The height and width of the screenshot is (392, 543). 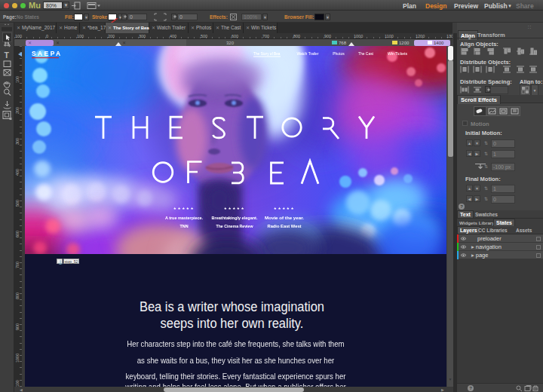 I want to click on svg-text: Breathtakingly elegant., so click(x=235, y=218).